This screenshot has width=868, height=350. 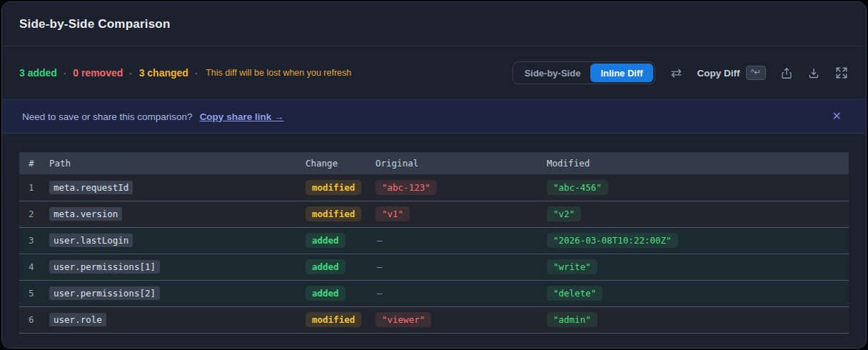 What do you see at coordinates (434, 214) in the screenshot?
I see `table-row: 2 meta.version modified "v1" "v2"` at bounding box center [434, 214].